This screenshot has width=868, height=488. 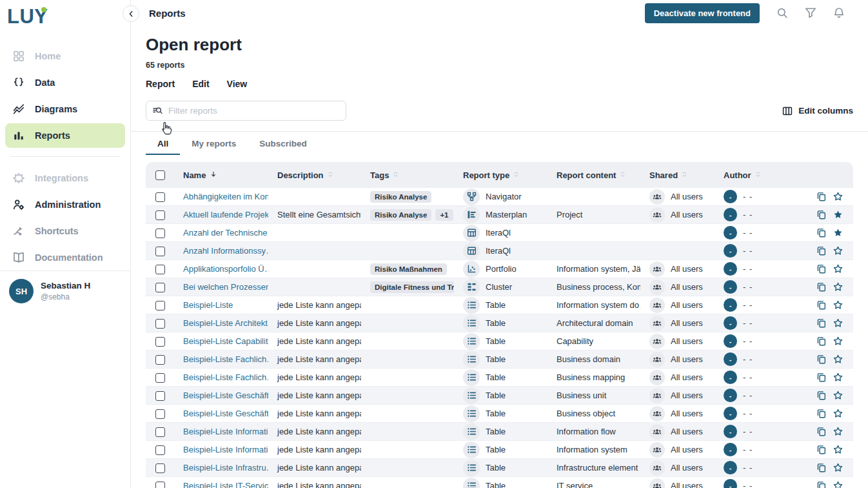 I want to click on select-all-checkbox-header, so click(x=160, y=175).